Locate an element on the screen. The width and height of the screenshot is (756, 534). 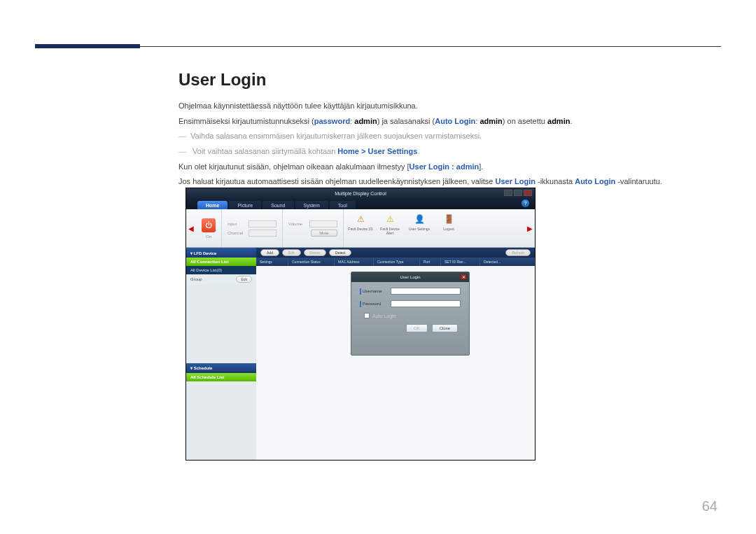
fault-device-button: ⚠ Fault Device (0) is located at coordinates (360, 229).